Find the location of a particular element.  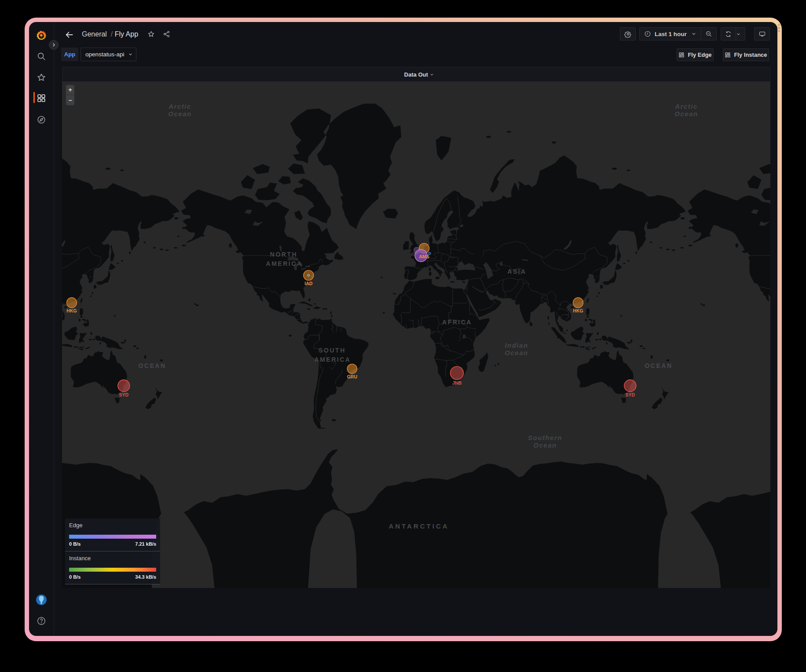

svg-text: Indian is located at coordinates (517, 345).